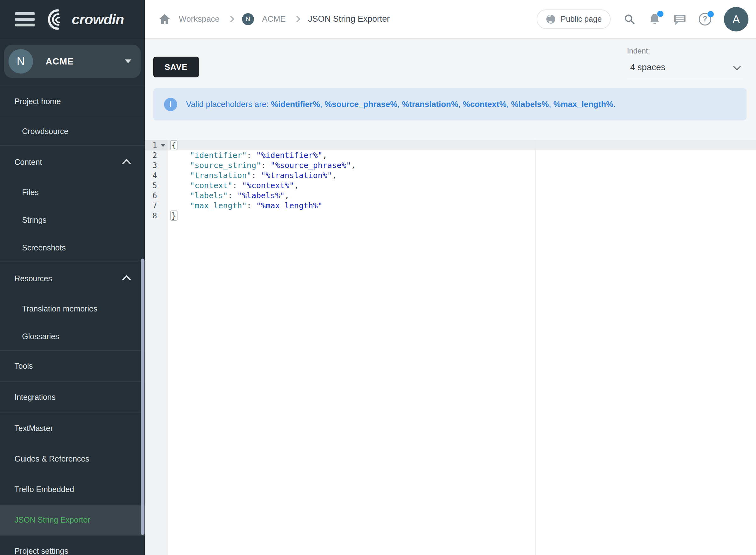 This screenshot has width=756, height=555. I want to click on sidebar-item-label: Guides & References, so click(73, 459).